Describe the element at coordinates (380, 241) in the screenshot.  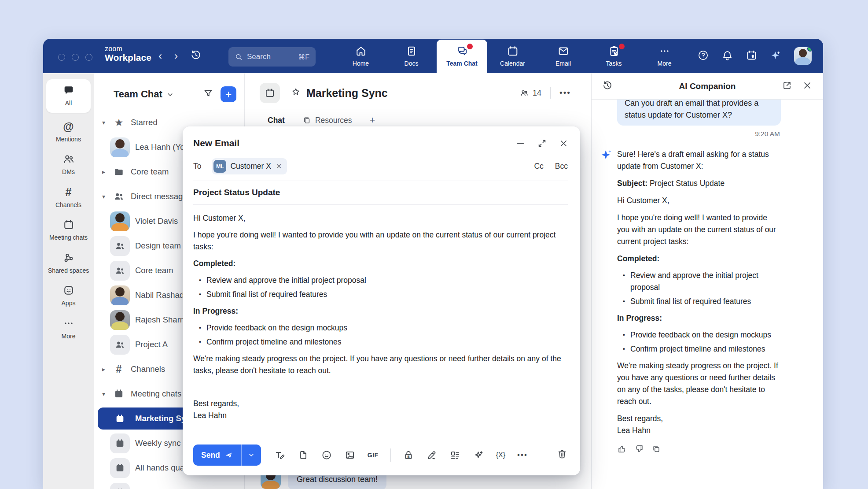
I see `email-intro: I hope you're doing well! I wanted to pr…` at that location.